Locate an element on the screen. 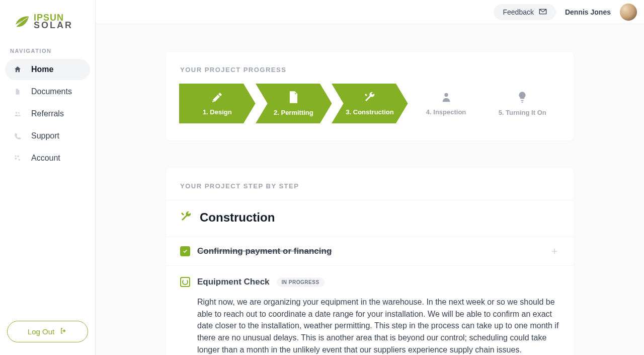 This screenshot has width=644, height=355. nav-item-documents: Documents is located at coordinates (47, 92).